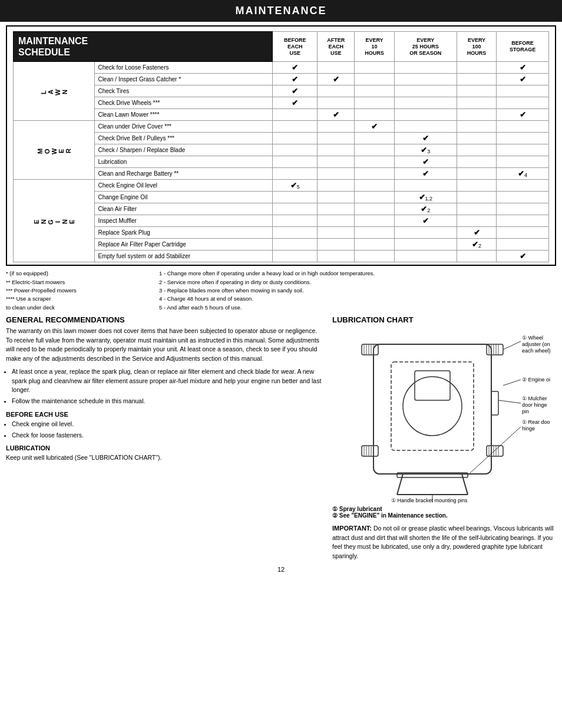 The width and height of the screenshot is (562, 728). I want to click on col-before-storage: BEFORESTORAGE, so click(523, 47).